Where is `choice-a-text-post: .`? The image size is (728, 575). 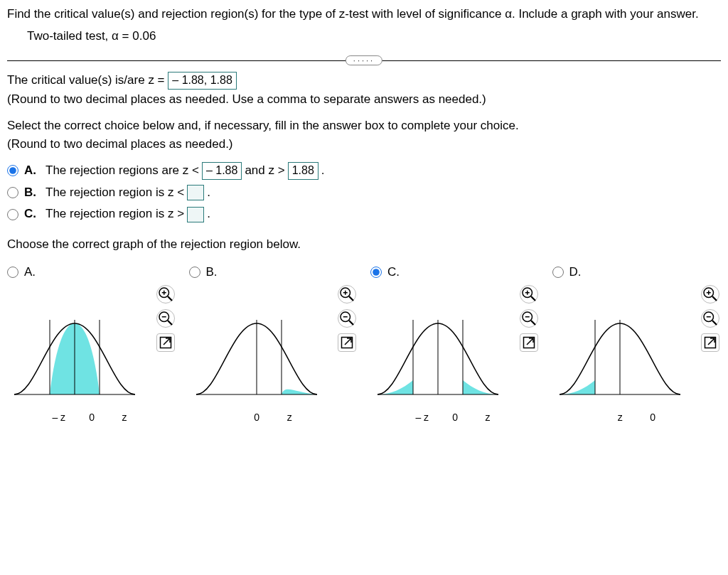
choice-a-text-post: . is located at coordinates (323, 171).